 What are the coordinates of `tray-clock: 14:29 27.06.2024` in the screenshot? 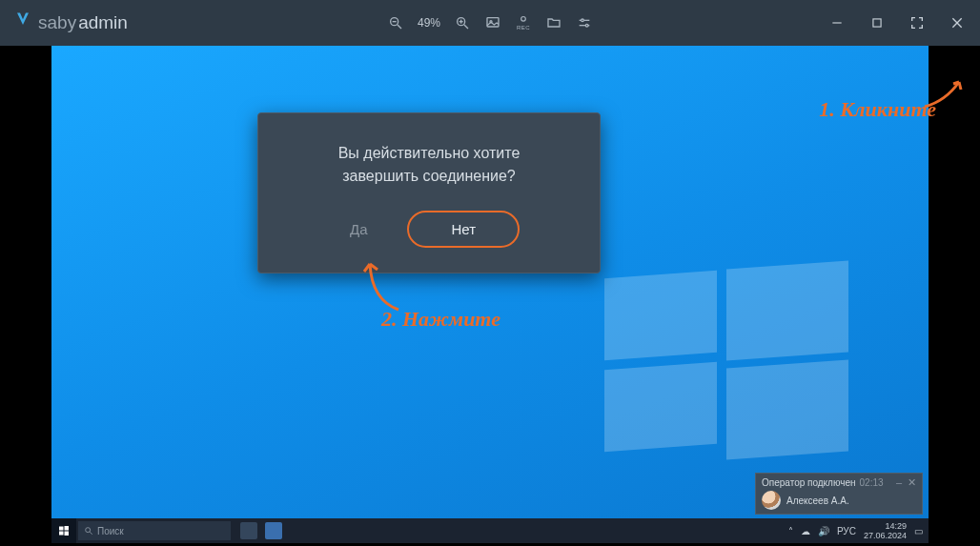 It's located at (885, 531).